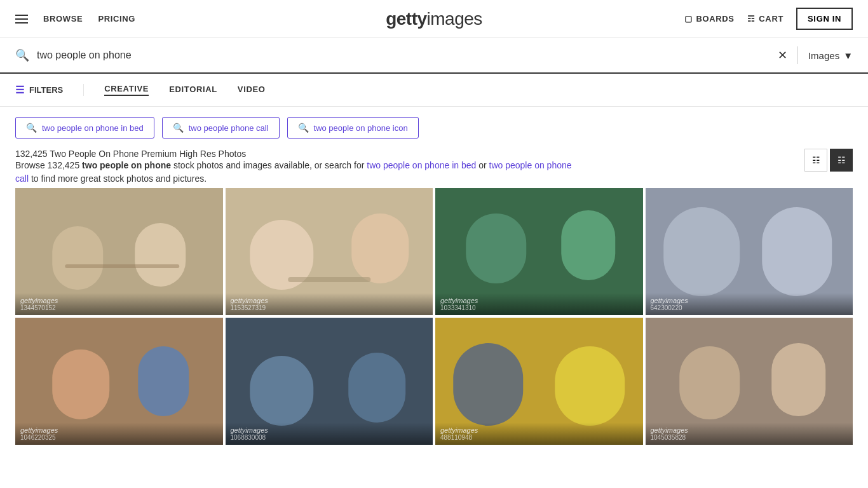 The width and height of the screenshot is (868, 488). Describe the element at coordinates (119, 304) in the screenshot. I see `photo-overlay-1: gettyimages 1344570152` at that location.